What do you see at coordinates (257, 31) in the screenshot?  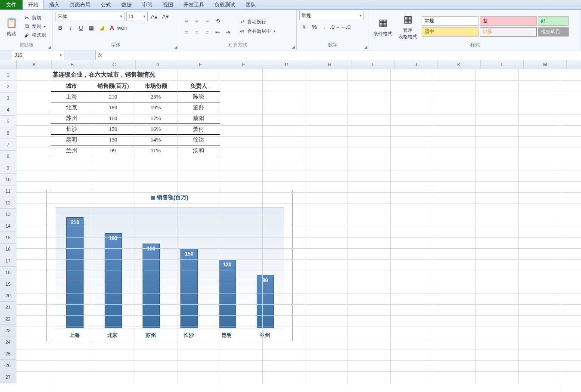 I see `merge-center-button: ⇔合并后居中▾` at bounding box center [257, 31].